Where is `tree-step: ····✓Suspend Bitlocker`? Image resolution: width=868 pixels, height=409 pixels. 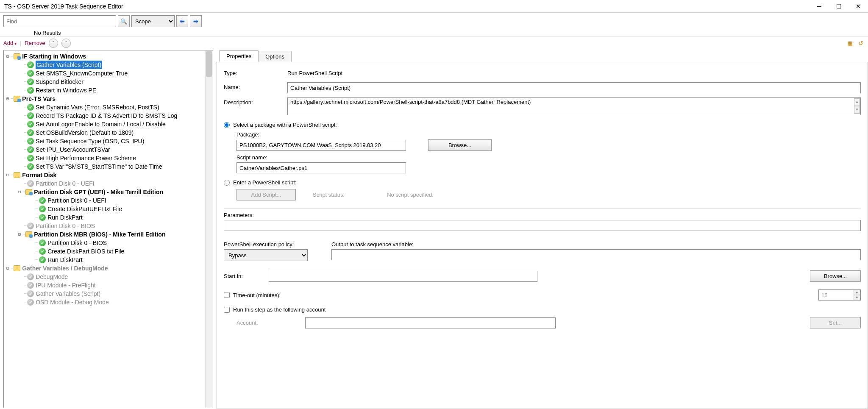 tree-step: ····✓Suspend Bitlocker is located at coordinates (108, 82).